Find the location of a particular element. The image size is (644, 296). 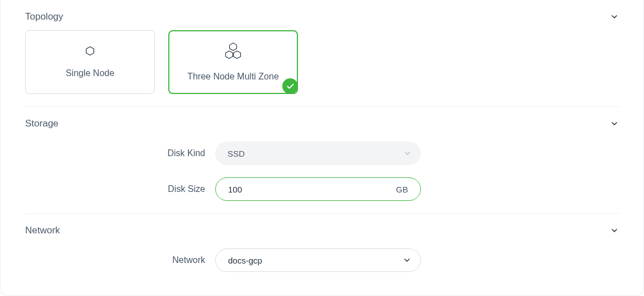

storage-header: Storage is located at coordinates (322, 124).